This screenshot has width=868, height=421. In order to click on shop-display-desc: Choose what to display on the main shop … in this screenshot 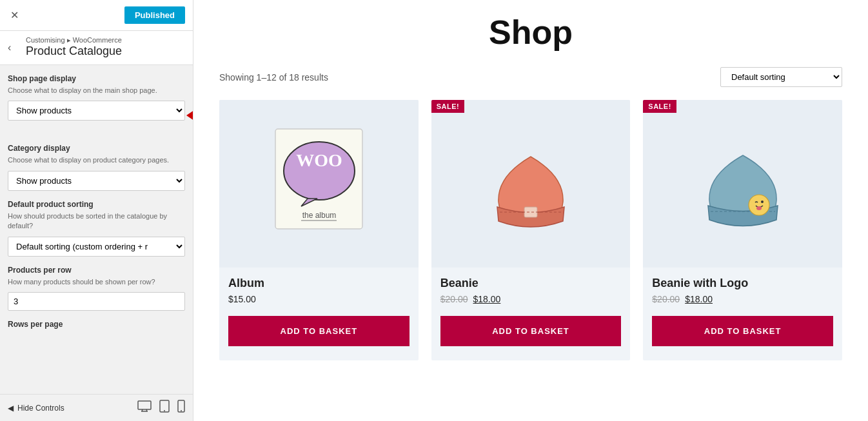, I will do `click(97, 90)`.